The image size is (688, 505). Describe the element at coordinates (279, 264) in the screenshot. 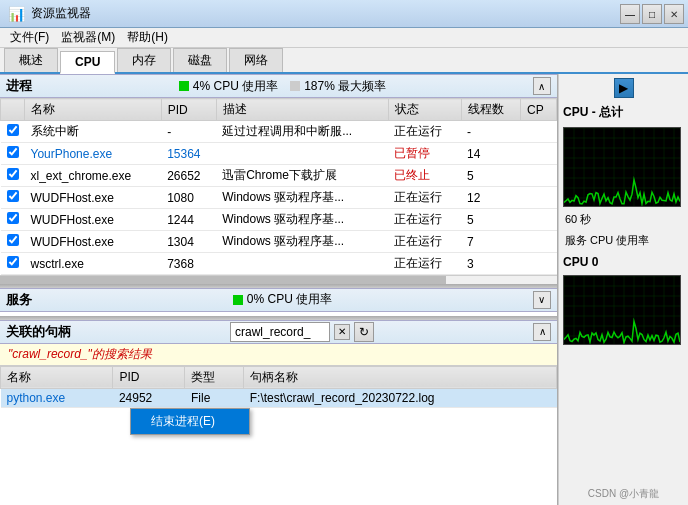

I see `table-row: wsctrl.exe 7368 正在运行 3` at that location.